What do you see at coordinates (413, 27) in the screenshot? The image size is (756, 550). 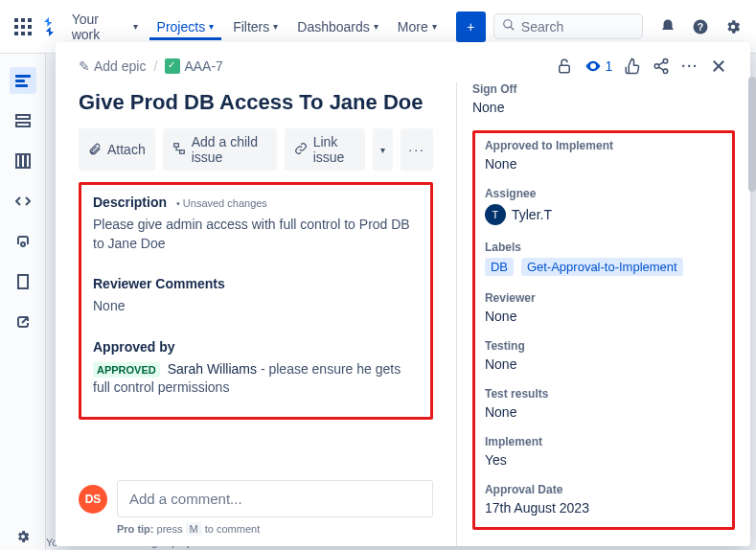 I see `nav-more-label: More` at bounding box center [413, 27].